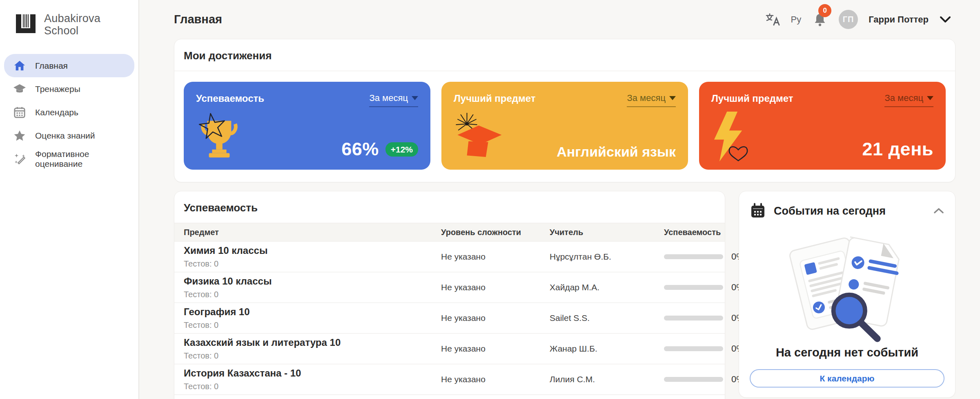 This screenshot has height=399, width=980. Describe the element at coordinates (450, 397) in the screenshot. I see `table-row: English 10` at that location.